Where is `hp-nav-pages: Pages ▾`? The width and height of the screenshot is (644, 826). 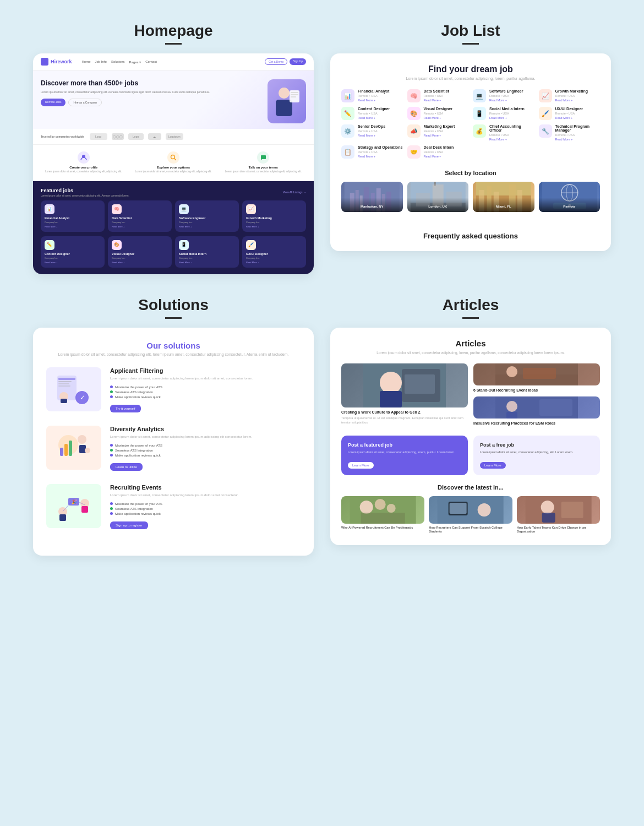
hp-nav-pages: Pages ▾ is located at coordinates (135, 62).